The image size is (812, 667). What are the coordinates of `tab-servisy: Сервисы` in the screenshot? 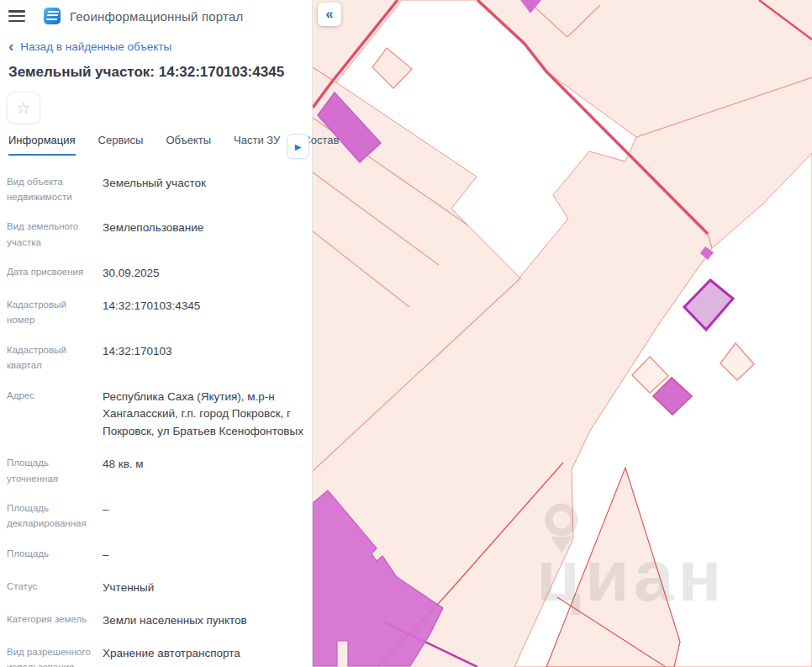 It's located at (121, 144).